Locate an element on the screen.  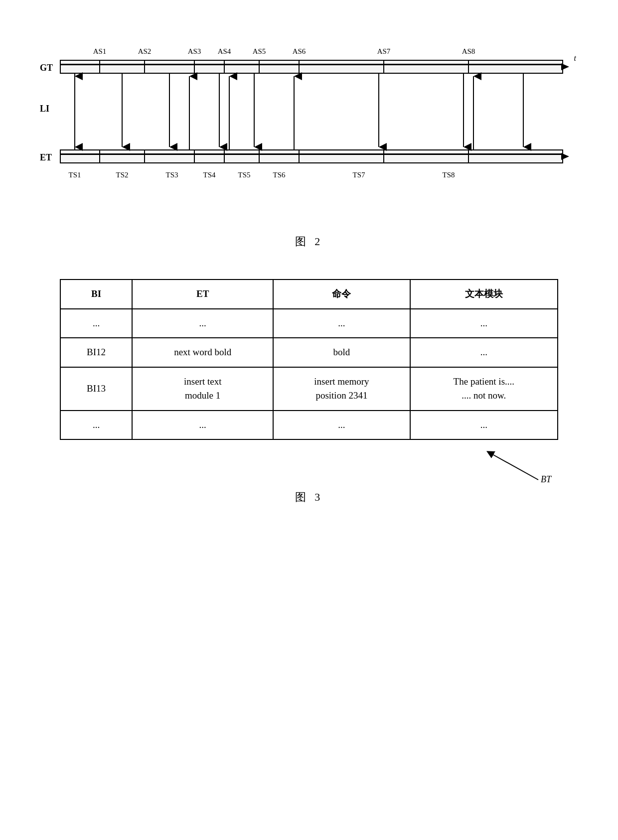
col-header-et: ET is located at coordinates (202, 294).